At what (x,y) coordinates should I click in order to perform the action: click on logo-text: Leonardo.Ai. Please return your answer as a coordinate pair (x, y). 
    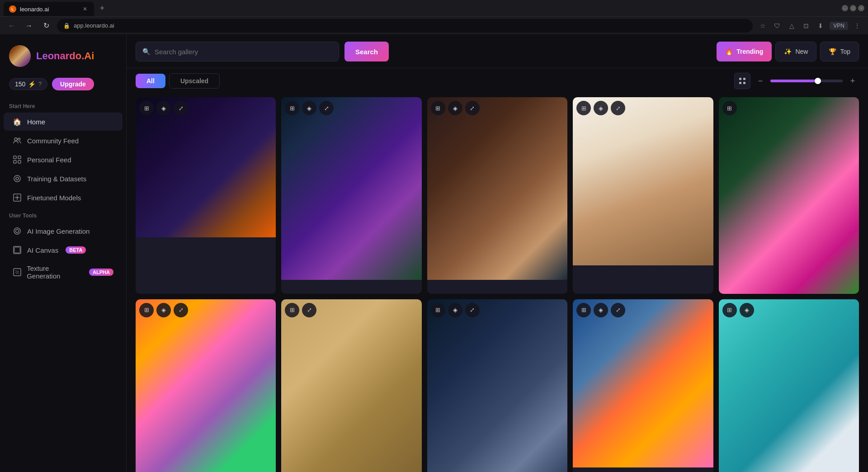
    Looking at the image, I should click on (65, 56).